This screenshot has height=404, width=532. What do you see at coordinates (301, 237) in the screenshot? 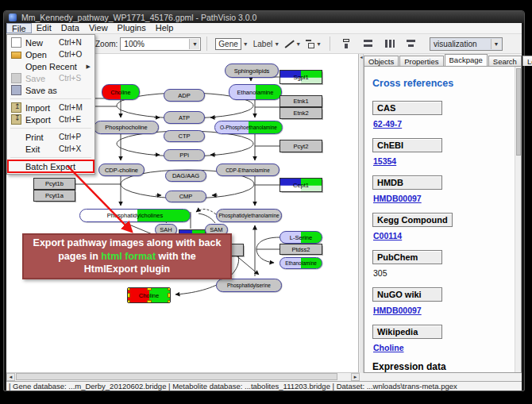
I see `pathway-node-l-serine: L-Serine` at bounding box center [301, 237].